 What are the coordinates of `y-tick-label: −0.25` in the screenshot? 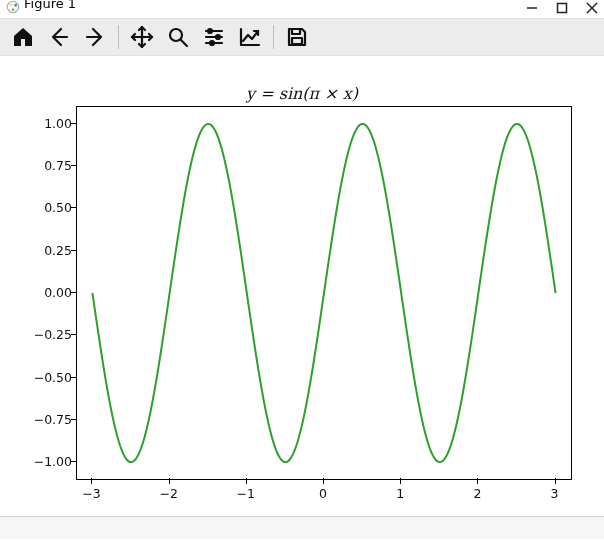 It's located at (42, 334).